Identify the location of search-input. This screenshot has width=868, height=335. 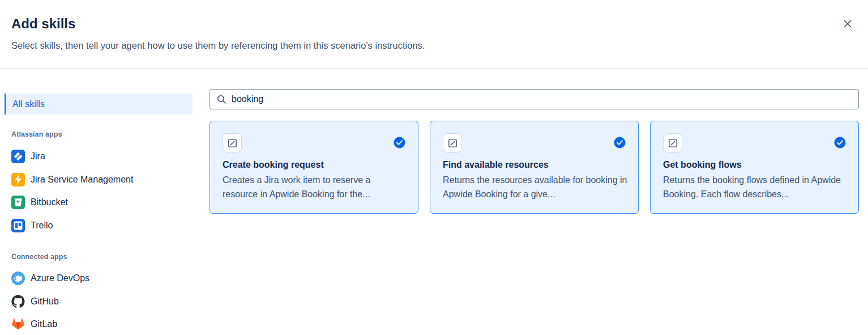
(542, 99).